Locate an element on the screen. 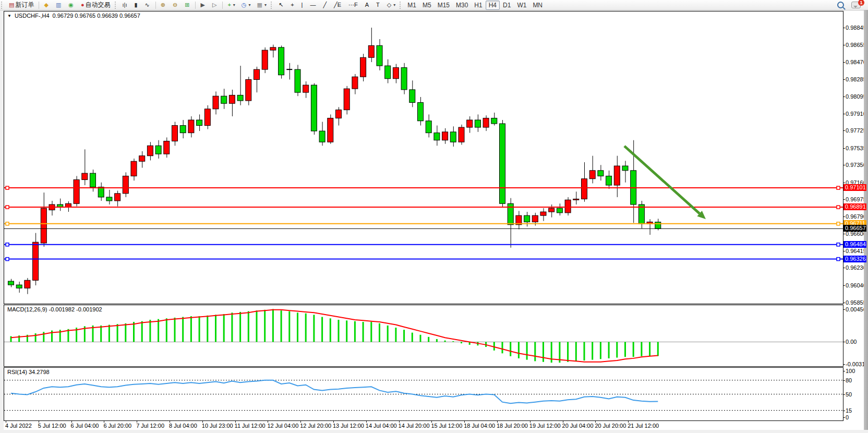  tile-windows-button: ⊞ is located at coordinates (188, 5).